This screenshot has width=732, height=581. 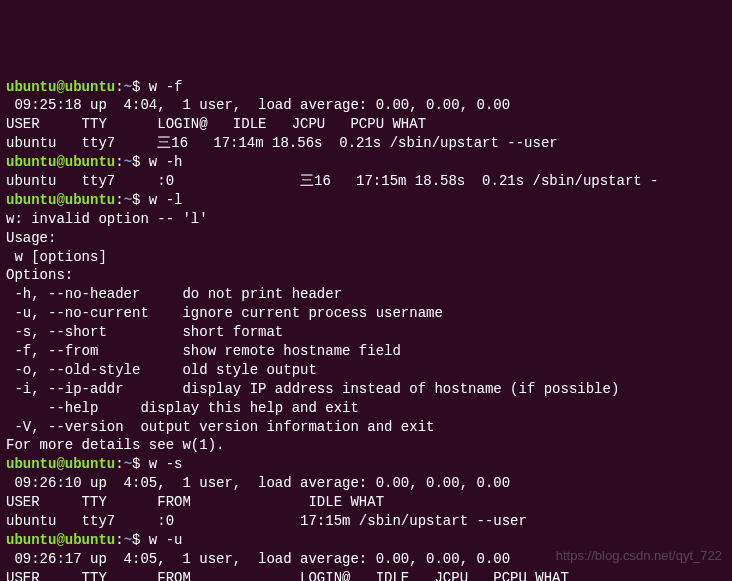 What do you see at coordinates (366, 200) in the screenshot?
I see `command-line: ubuntu@ubuntu:~$ w -l` at bounding box center [366, 200].